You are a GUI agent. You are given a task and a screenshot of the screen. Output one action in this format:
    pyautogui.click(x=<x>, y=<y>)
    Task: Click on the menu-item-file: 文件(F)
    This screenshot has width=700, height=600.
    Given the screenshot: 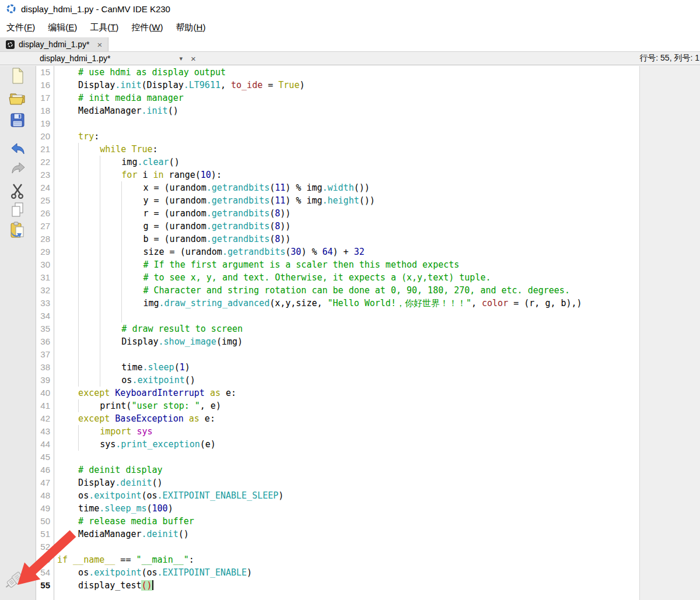 What is the action you would take?
    pyautogui.click(x=21, y=28)
    